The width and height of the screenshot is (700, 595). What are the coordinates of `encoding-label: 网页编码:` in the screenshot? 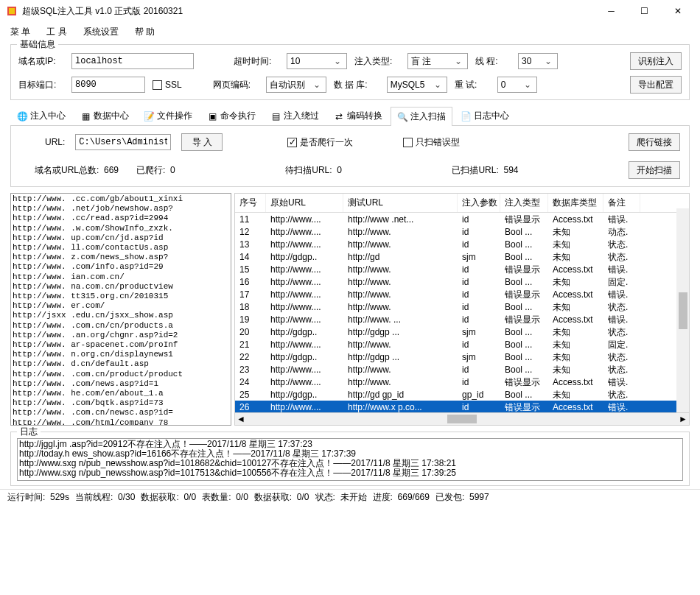 It's located at (236, 85).